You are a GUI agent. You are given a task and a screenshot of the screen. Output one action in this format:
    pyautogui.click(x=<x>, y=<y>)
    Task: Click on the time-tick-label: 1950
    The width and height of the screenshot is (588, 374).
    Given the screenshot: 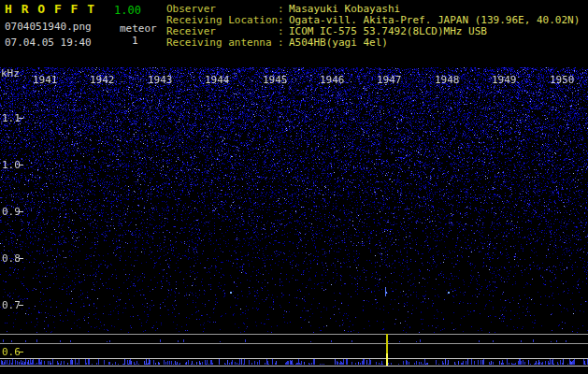 What is the action you would take?
    pyautogui.click(x=563, y=80)
    